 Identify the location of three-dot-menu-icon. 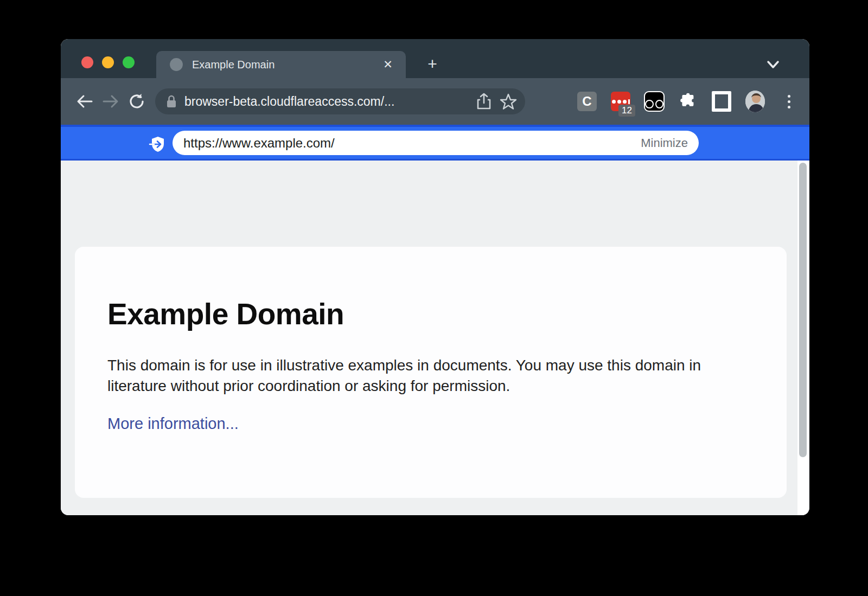
(789, 102).